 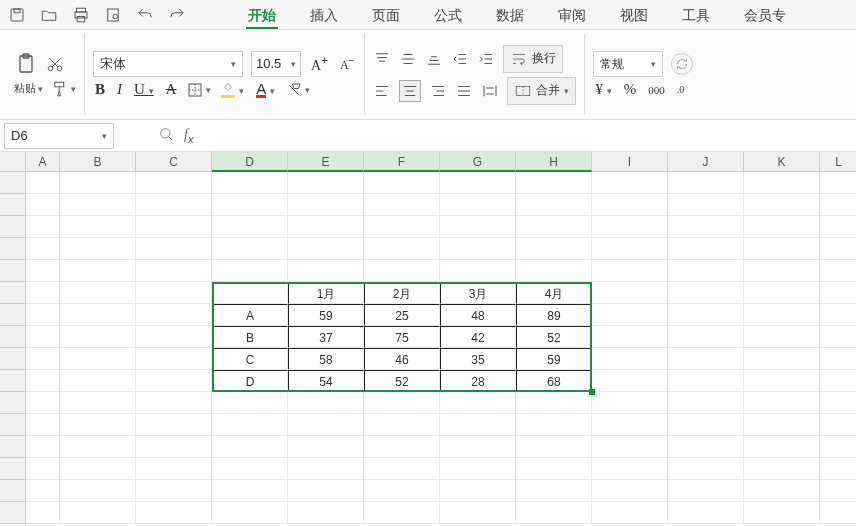 I want to click on cell-F1, so click(x=402, y=183).